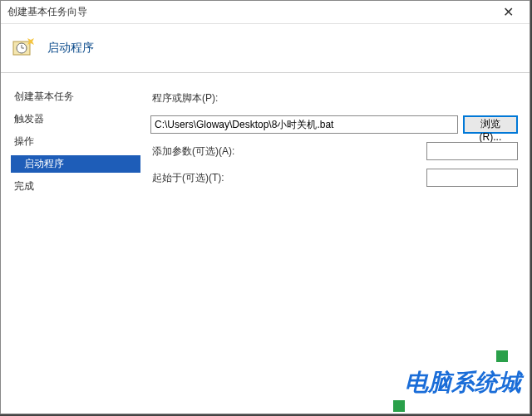 This screenshot has width=532, height=416. Describe the element at coordinates (304, 125) in the screenshot. I see `program-script-input` at that location.